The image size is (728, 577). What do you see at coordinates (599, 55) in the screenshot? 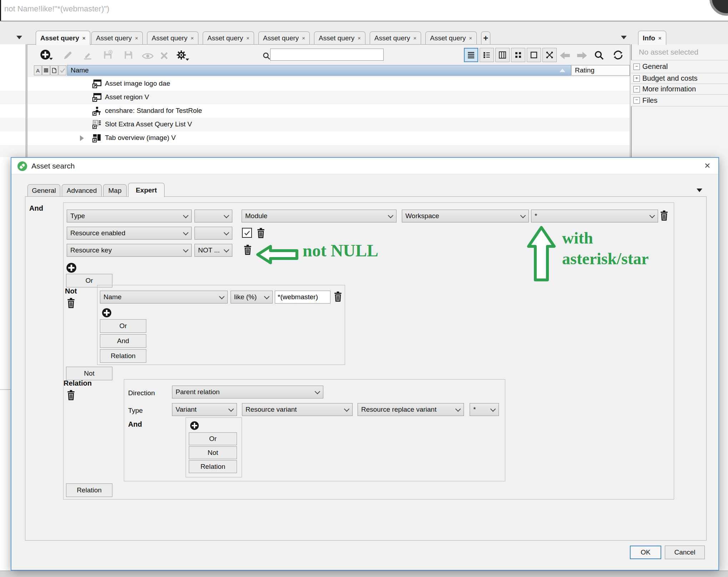
I see `zoom-search-icon` at bounding box center [599, 55].